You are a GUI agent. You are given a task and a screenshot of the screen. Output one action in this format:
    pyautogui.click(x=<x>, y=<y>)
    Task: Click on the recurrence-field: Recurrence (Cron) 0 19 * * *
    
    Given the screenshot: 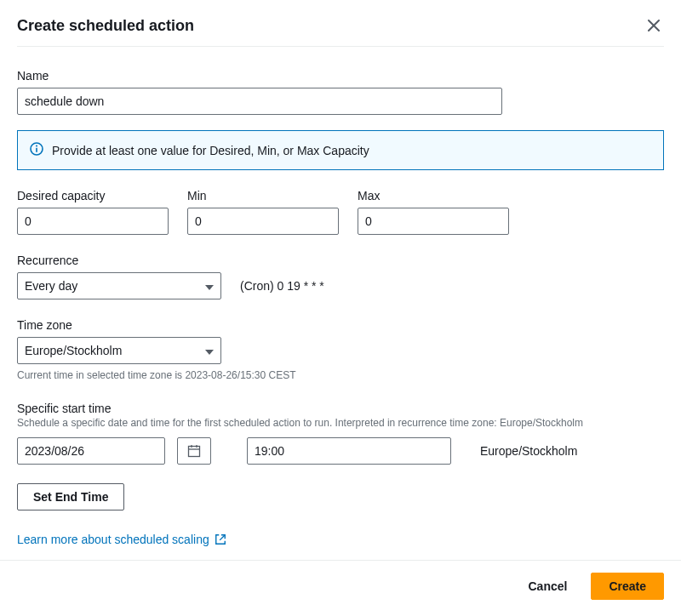 What is the action you would take?
    pyautogui.click(x=340, y=277)
    